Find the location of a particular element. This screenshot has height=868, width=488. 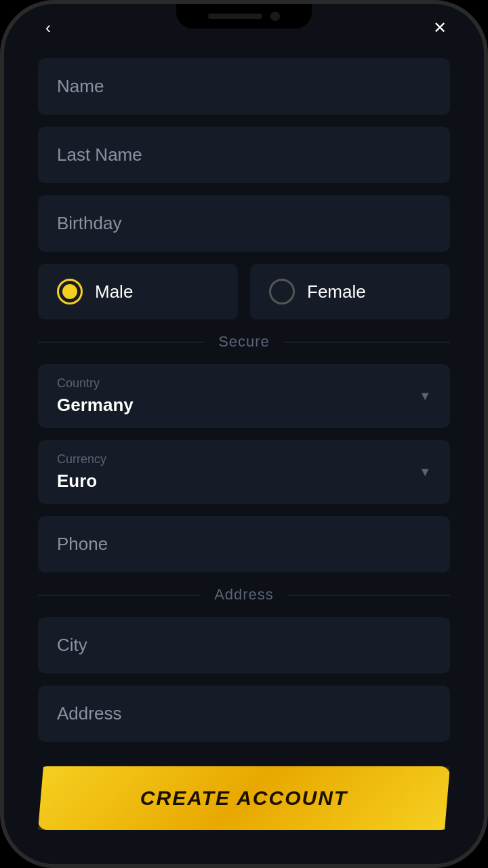

phone-field-group is located at coordinates (244, 544).